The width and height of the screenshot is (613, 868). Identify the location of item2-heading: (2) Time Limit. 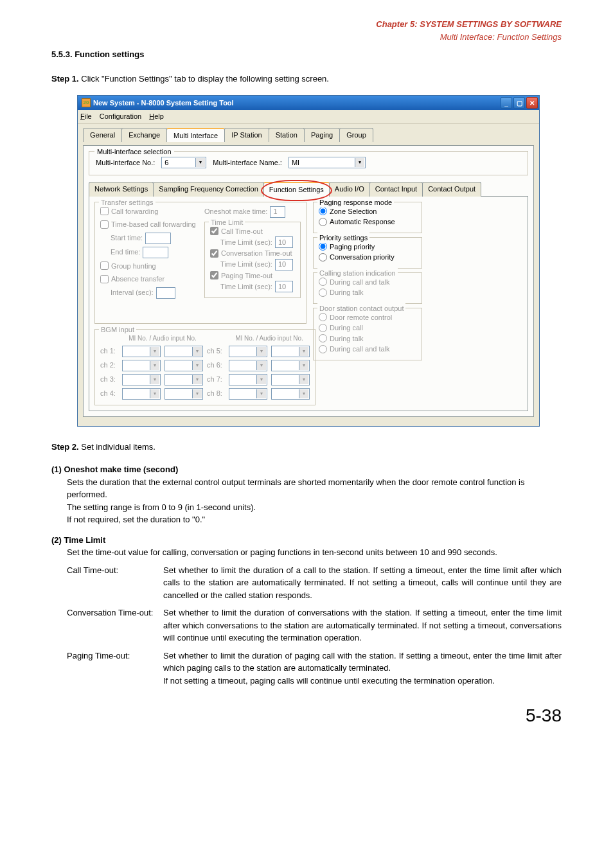
(306, 540).